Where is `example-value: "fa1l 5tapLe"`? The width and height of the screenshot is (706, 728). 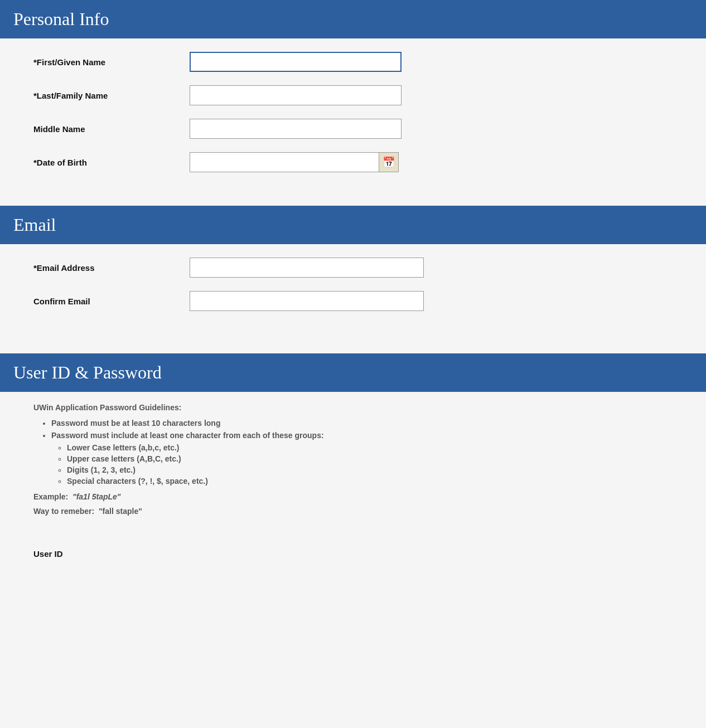 example-value: "fa1l 5tapLe" is located at coordinates (96, 497).